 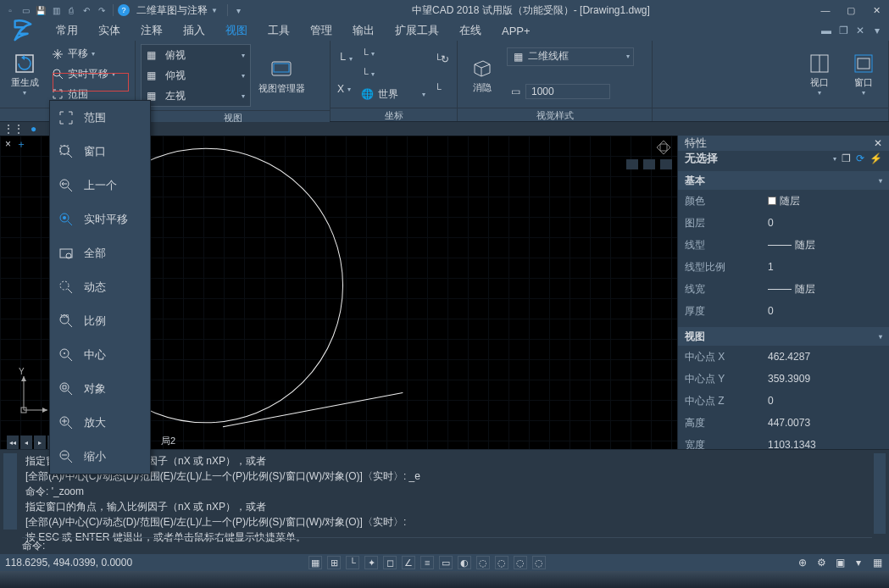 I want to click on t1-toggle: ◌, so click(x=483, y=563).